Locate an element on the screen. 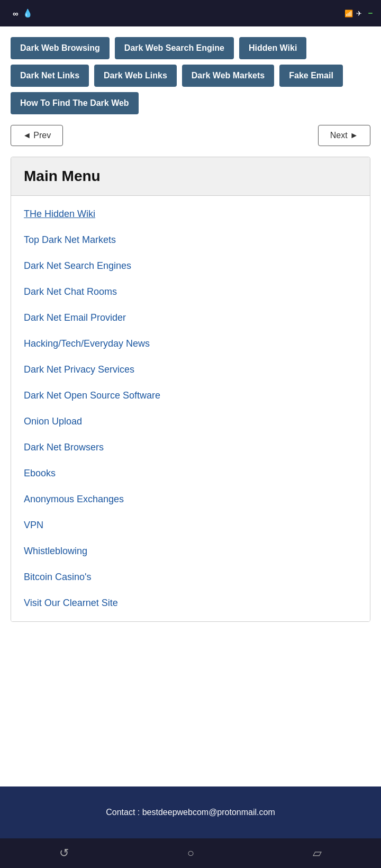 Image resolution: width=381 pixels, height=868 pixels. status-right: 📶 ✈ is located at coordinates (359, 14).